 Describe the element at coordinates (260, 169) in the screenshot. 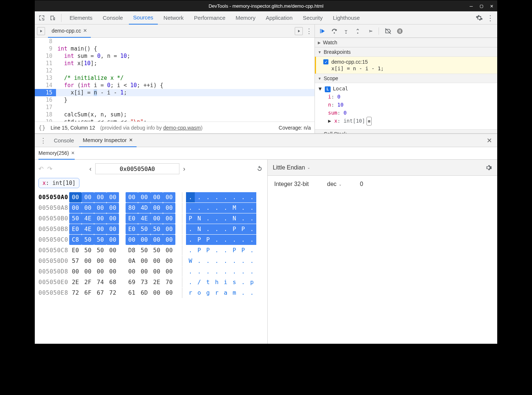

I see `refresh-icon` at that location.